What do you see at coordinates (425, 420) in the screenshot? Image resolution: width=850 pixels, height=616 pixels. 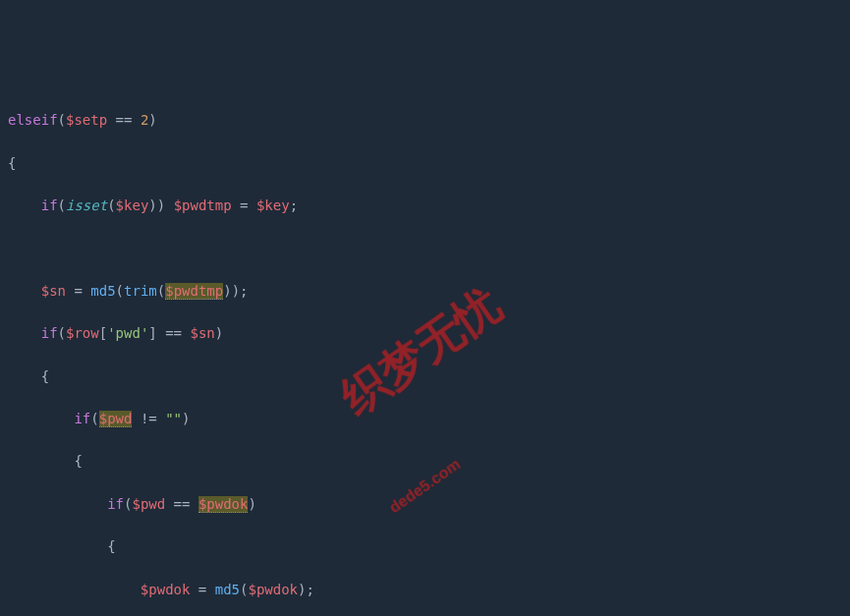 I see `code-line: if($pwd != "")` at bounding box center [425, 420].